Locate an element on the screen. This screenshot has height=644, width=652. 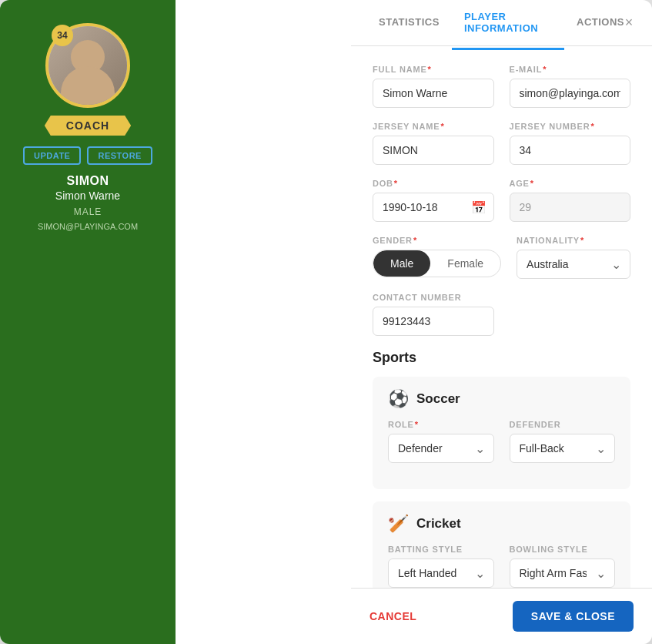
dob-input-wrapper: 📅 is located at coordinates (433, 207).